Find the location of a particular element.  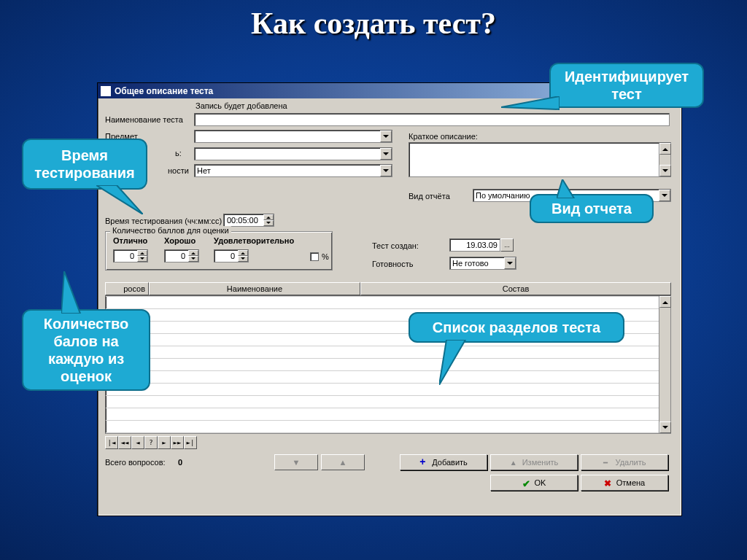

add-button: Добавить is located at coordinates (444, 462).